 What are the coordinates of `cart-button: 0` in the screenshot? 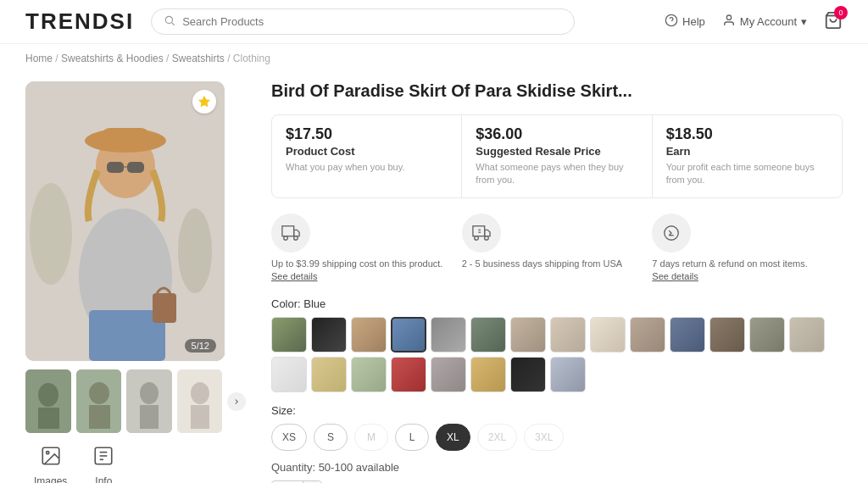 It's located at (833, 22).